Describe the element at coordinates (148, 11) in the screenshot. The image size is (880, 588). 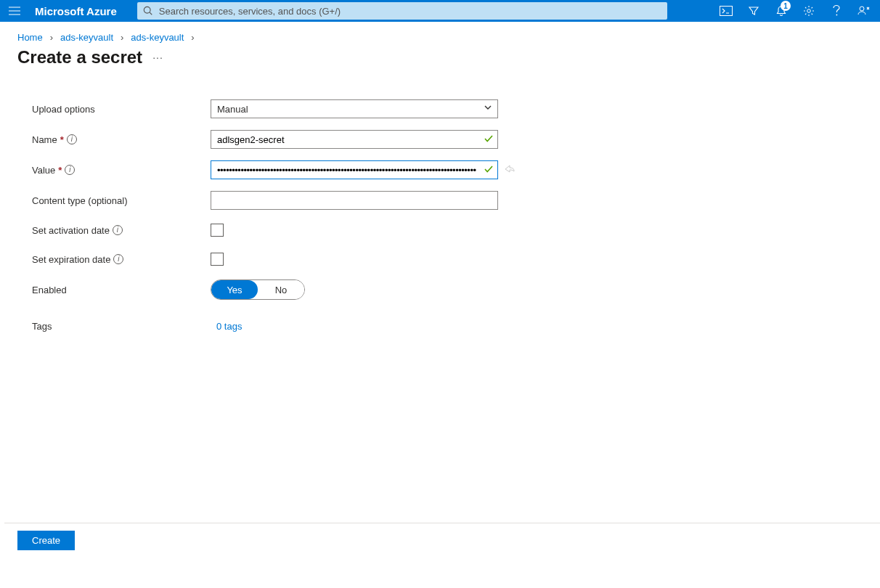
I see `search-icon` at that location.